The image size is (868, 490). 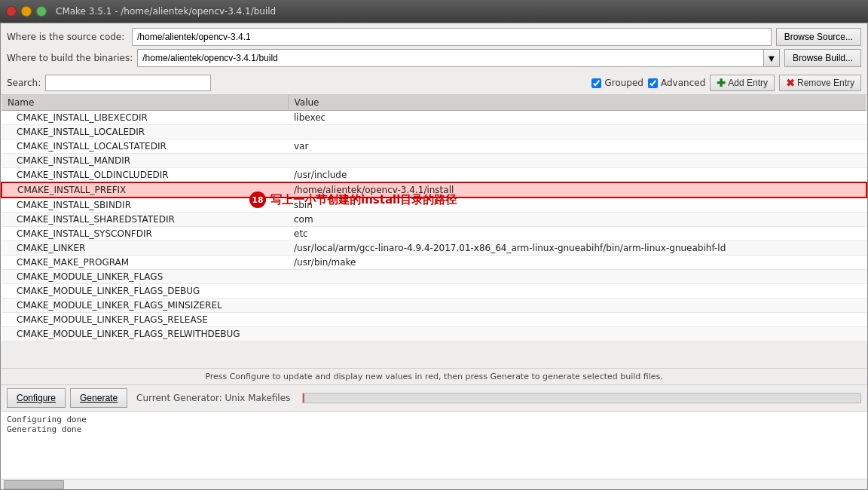 What do you see at coordinates (69, 58) in the screenshot?
I see `build-label: Where to build the binaries:` at bounding box center [69, 58].